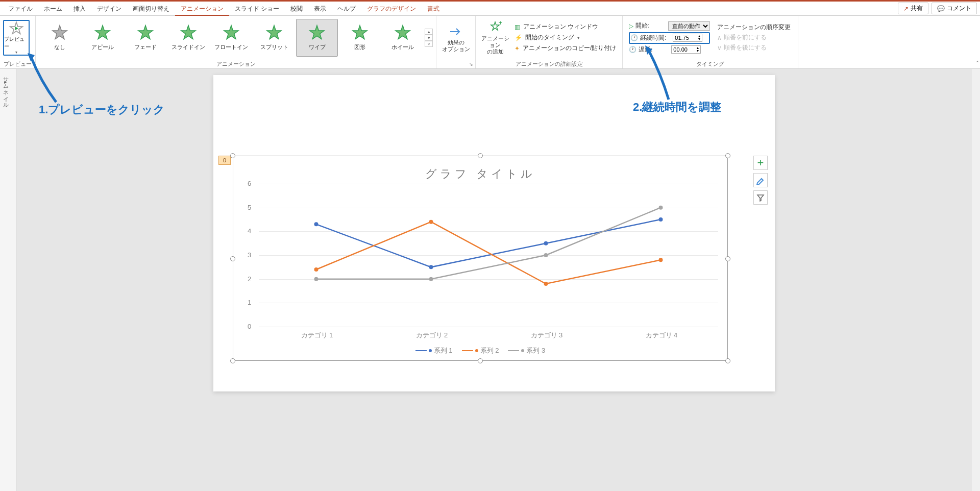 This screenshot has height=491, width=980. What do you see at coordinates (495, 28) in the screenshot?
I see `star-plus-icon: +` at bounding box center [495, 28].